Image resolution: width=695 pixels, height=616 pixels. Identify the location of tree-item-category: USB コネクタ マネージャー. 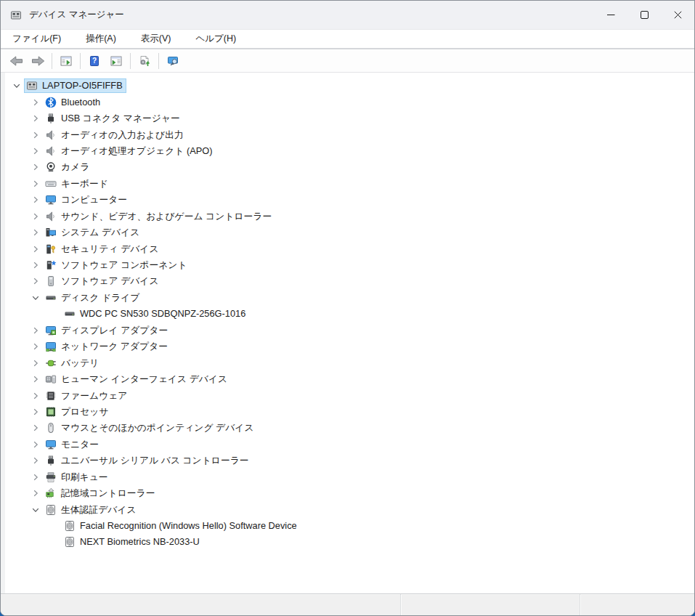
(350, 118).